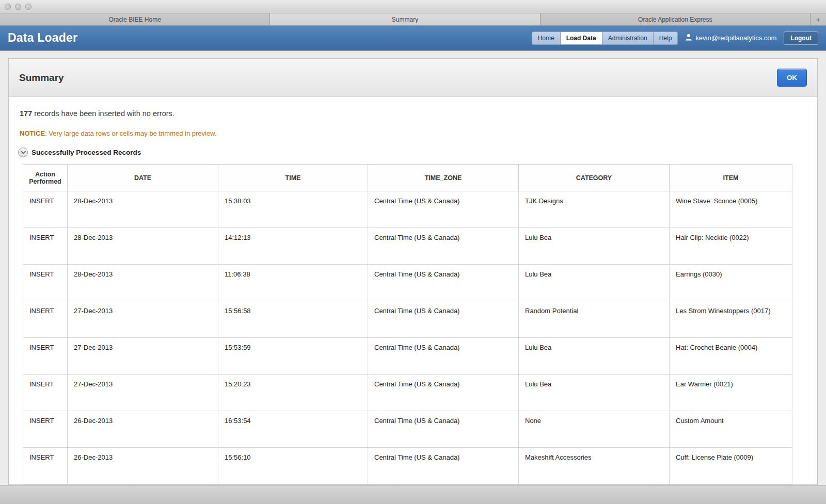 The image size is (826, 504). What do you see at coordinates (293, 209) in the screenshot?
I see `table-cell: 15:38:03` at bounding box center [293, 209].